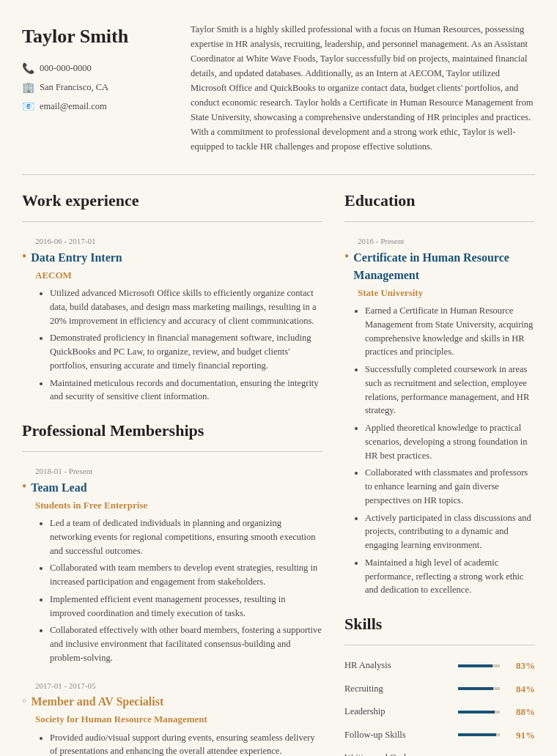 Image resolution: width=557 pixels, height=756 pixels. What do you see at coordinates (446, 242) in the screenshot?
I see `education-entry-0-date: 2016 - Present` at bounding box center [446, 242].